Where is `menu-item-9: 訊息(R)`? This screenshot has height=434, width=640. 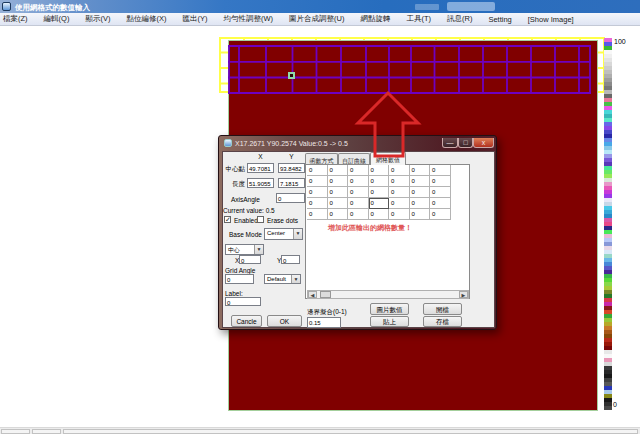
menu-item-9: 訊息(R) is located at coordinates (460, 19).